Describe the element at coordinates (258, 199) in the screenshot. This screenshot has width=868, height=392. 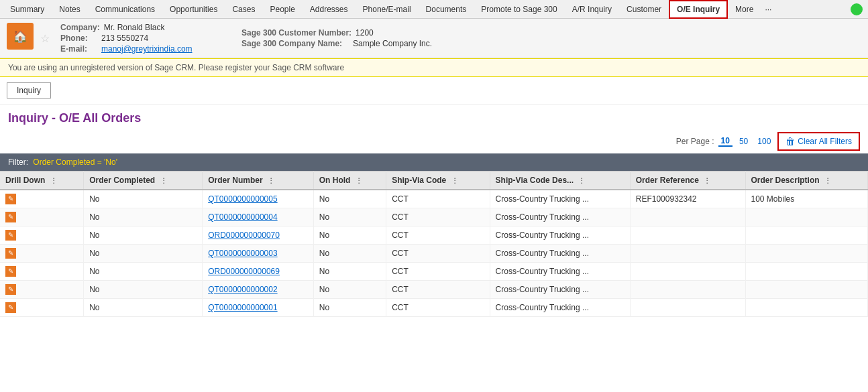
I see `order-number-cell: QT0000000000005` at that location.